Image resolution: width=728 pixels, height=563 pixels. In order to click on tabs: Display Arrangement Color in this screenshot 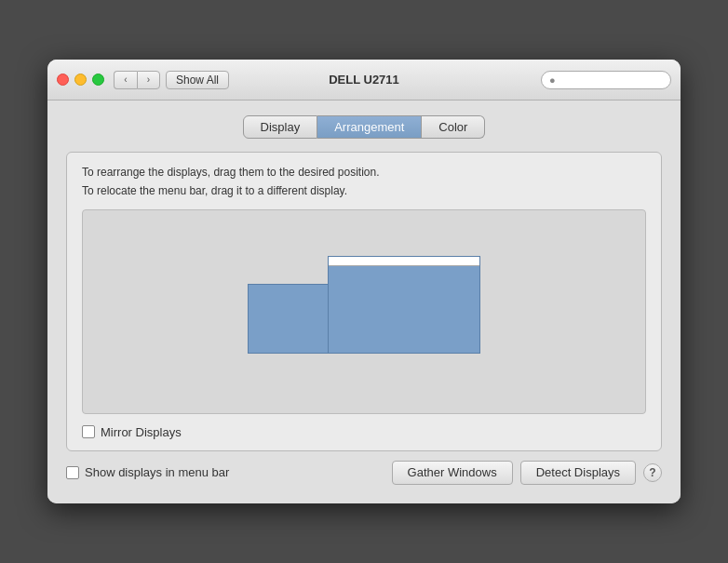, I will do `click(364, 127)`.